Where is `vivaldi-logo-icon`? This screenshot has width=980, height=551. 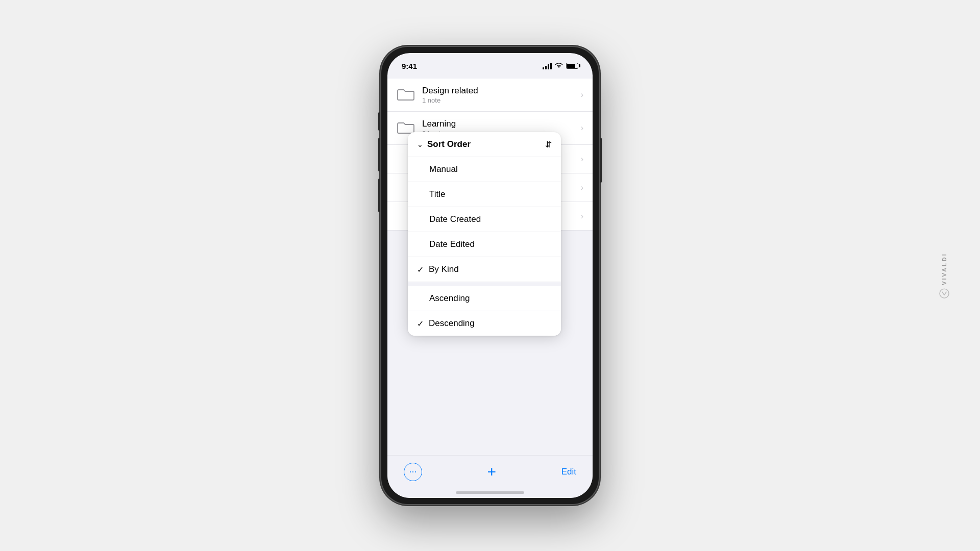
vivaldi-logo-icon is located at coordinates (944, 293).